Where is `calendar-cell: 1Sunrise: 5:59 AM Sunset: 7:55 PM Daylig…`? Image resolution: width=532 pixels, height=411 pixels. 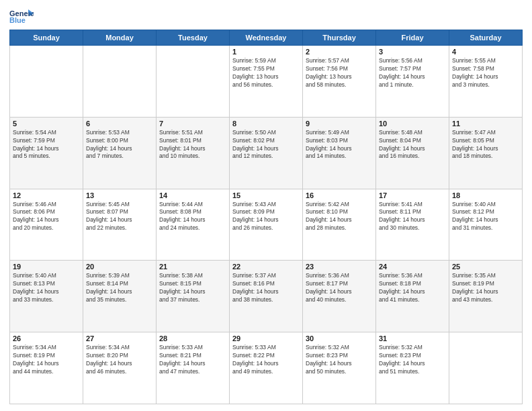
calendar-cell: 1Sunrise: 5:59 AM Sunset: 7:55 PM Daylig… is located at coordinates (266, 82).